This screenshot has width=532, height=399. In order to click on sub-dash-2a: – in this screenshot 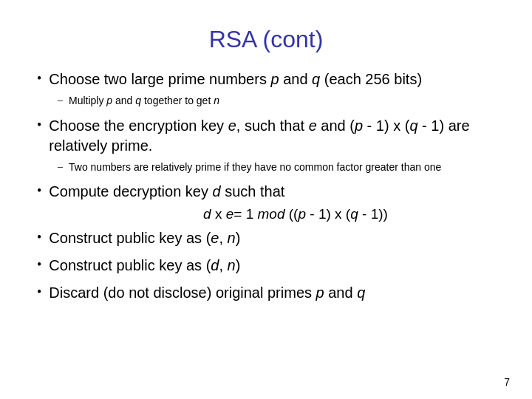, I will do `click(61, 167)`.